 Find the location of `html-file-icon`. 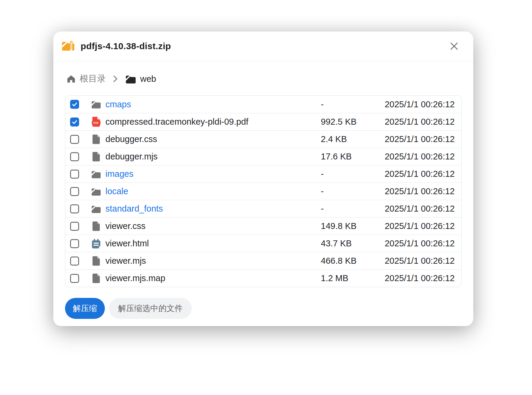

html-file-icon is located at coordinates (96, 244).